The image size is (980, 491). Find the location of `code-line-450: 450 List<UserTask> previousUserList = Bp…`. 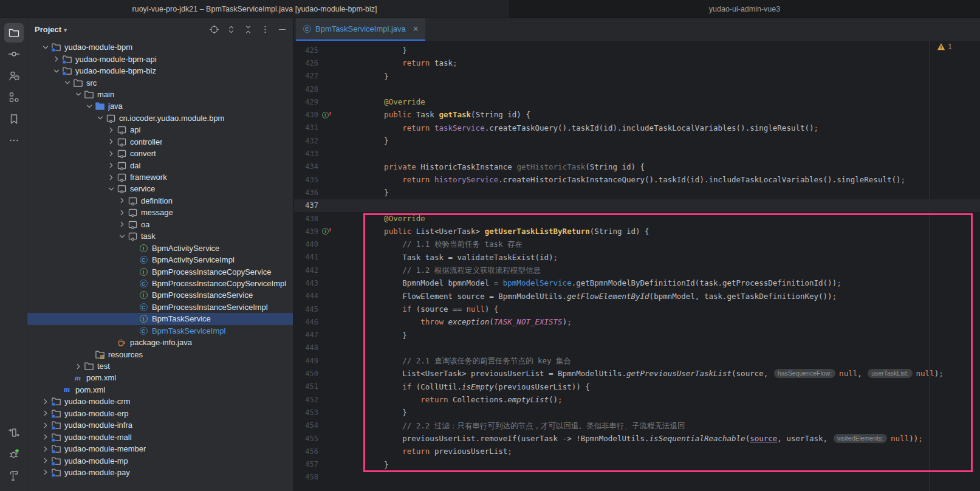

code-line-450: 450 List<UserTask> previousUserList = Bp… is located at coordinates (637, 373).